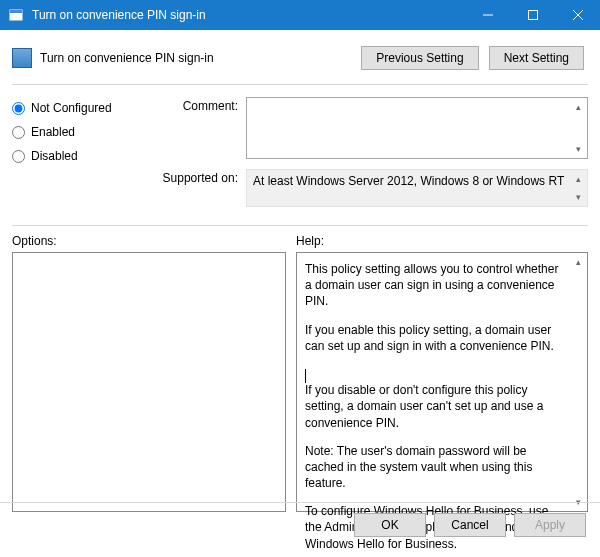 Image resolution: width=600 pixels, height=557 pixels. I want to click on options-label: Options:, so click(154, 241).